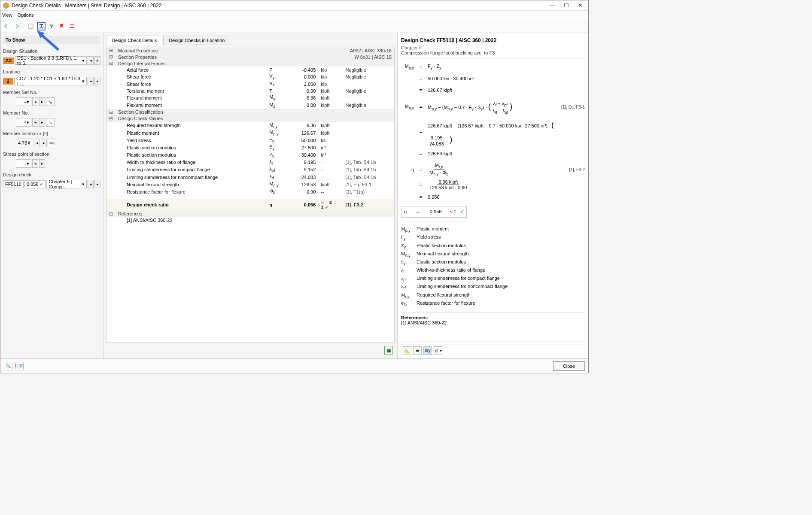  What do you see at coordinates (9, 61) in the screenshot?
I see `badge-ds: 2.3` at bounding box center [9, 61].